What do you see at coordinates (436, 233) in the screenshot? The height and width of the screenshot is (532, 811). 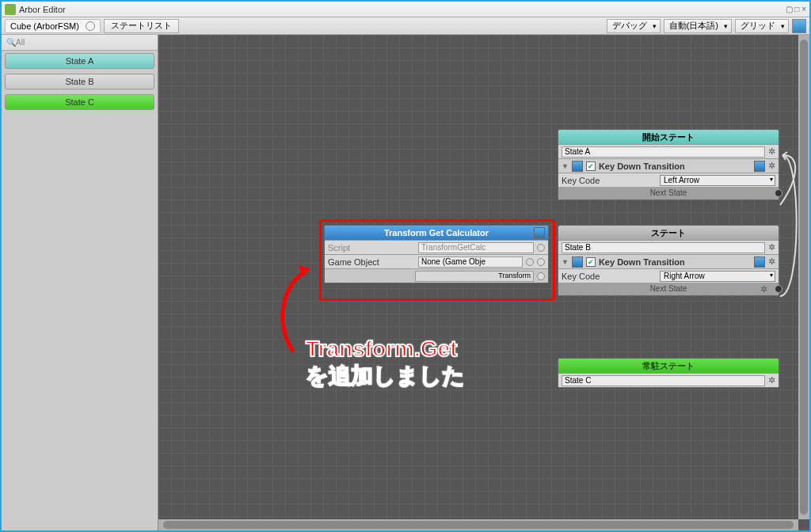 I see `node-header: Transform Get Calculator` at bounding box center [436, 233].